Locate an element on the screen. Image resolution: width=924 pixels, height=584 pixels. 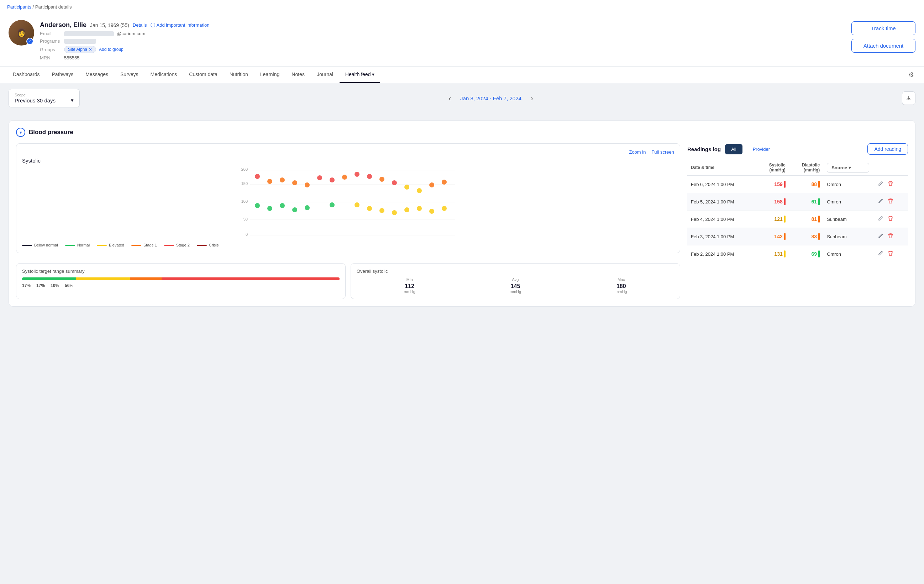
date-prev-button: ‹ is located at coordinates (450, 98).